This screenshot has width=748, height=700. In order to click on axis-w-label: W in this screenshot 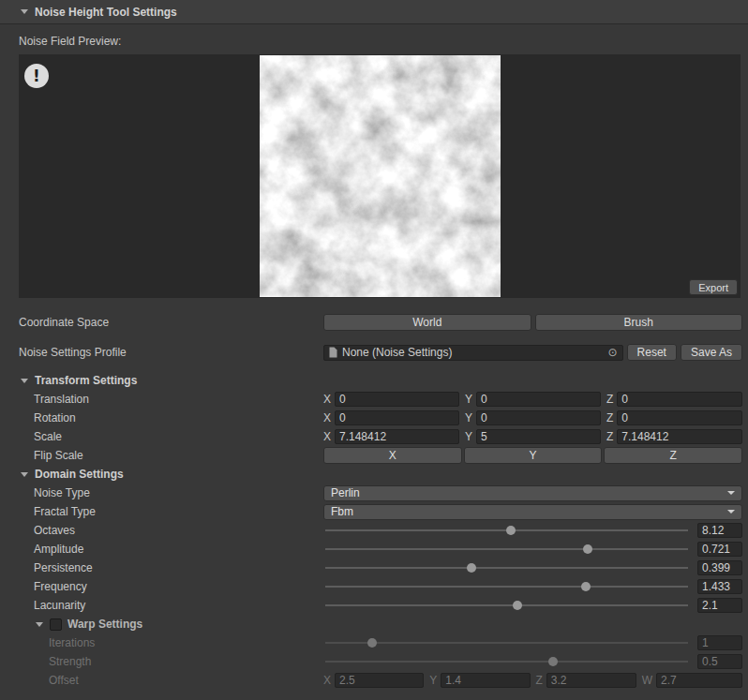, I will do `click(647, 680)`.